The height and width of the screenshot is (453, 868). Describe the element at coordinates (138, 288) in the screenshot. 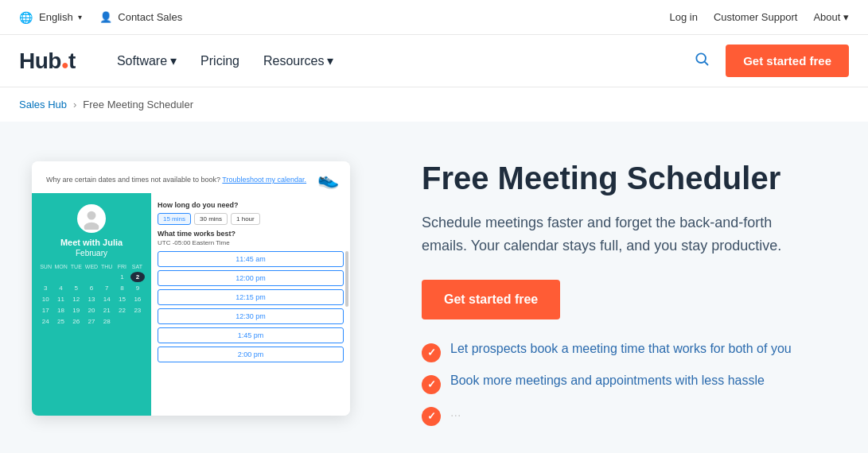

I see `cal-day: 9` at that location.